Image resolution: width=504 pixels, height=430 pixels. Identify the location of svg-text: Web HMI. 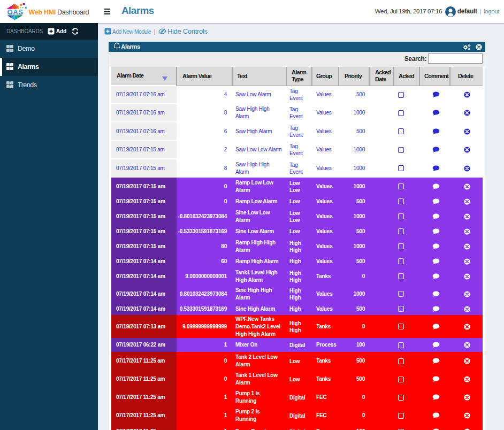
(42, 12).